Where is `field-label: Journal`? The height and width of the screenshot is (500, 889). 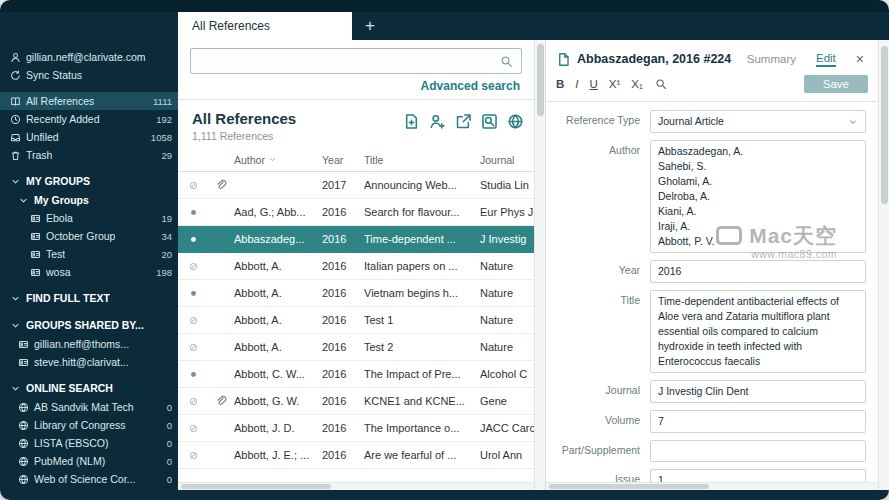
field-label: Journal is located at coordinates (598, 392).